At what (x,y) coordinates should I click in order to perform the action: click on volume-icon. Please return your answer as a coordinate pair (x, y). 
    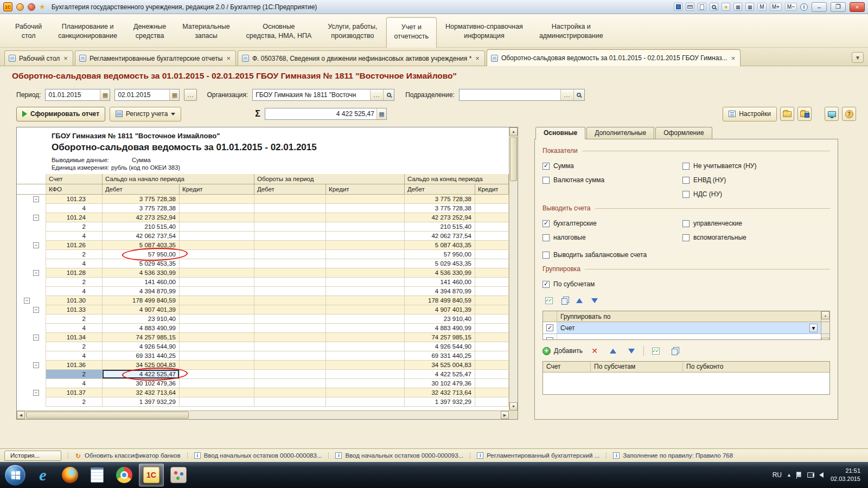
    Looking at the image, I should click on (821, 475).